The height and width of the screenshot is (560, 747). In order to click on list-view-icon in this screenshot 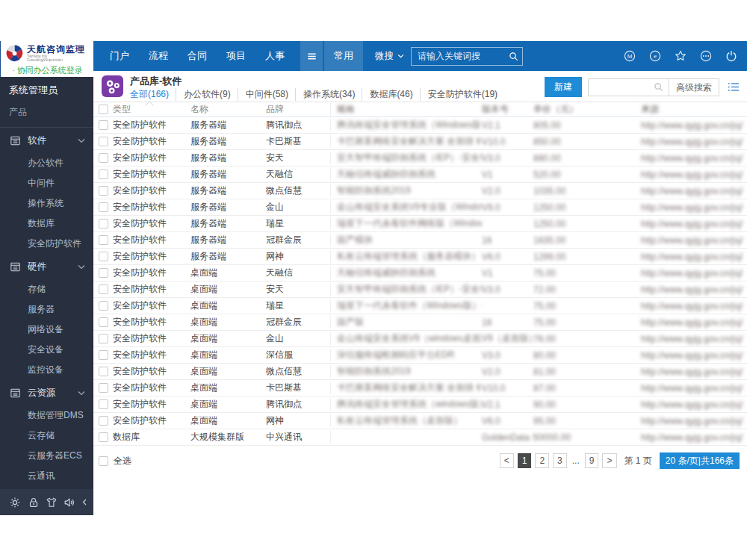, I will do `click(734, 87)`.